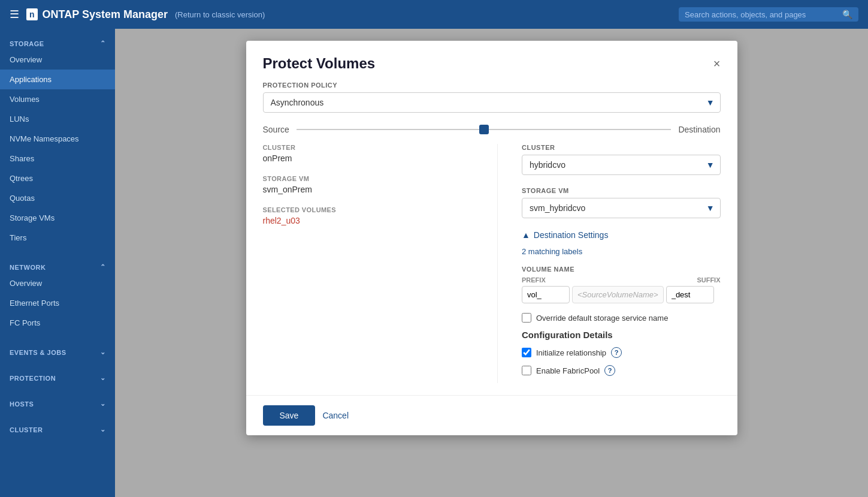 The height and width of the screenshot is (497, 868). Describe the element at coordinates (526, 235) in the screenshot. I see `collapse-icon: ▲` at that location.